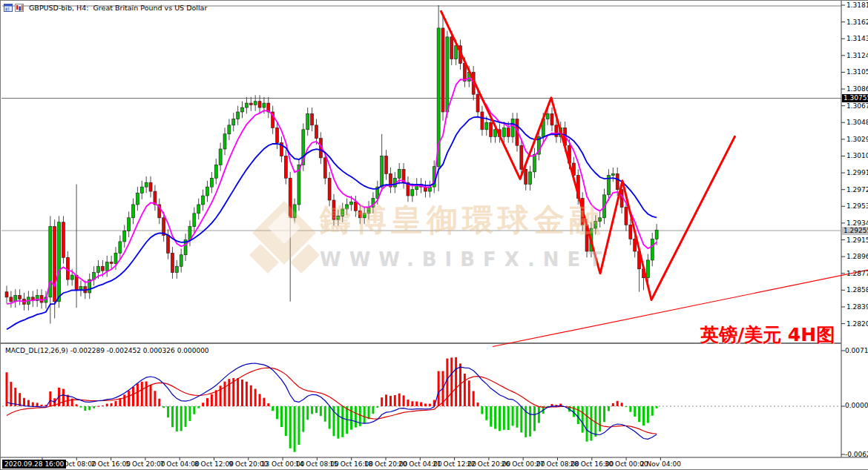 The height and width of the screenshot is (470, 868). I want to click on price-tick-label: 1.28580, so click(858, 290).